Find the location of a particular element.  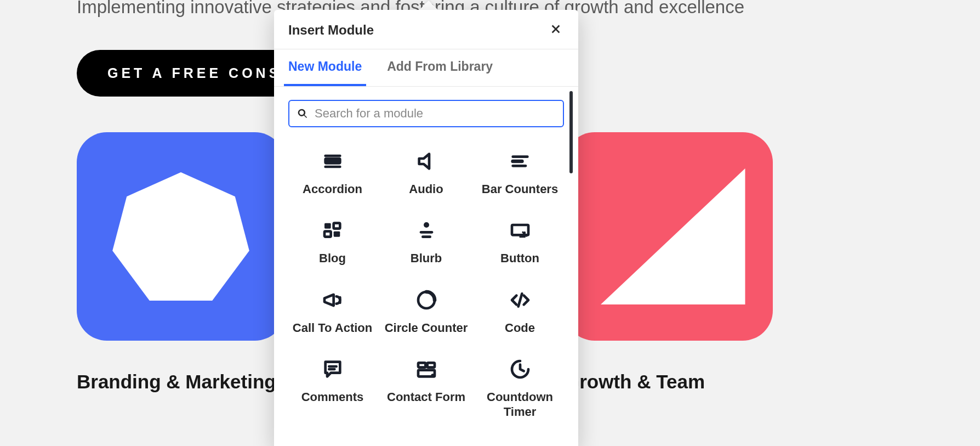

search-input is located at coordinates (435, 114).